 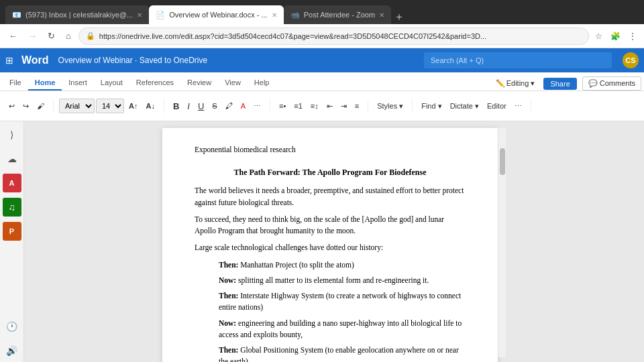 What do you see at coordinates (40, 106) in the screenshot?
I see `format-painter-button: 🖌` at bounding box center [40, 106].